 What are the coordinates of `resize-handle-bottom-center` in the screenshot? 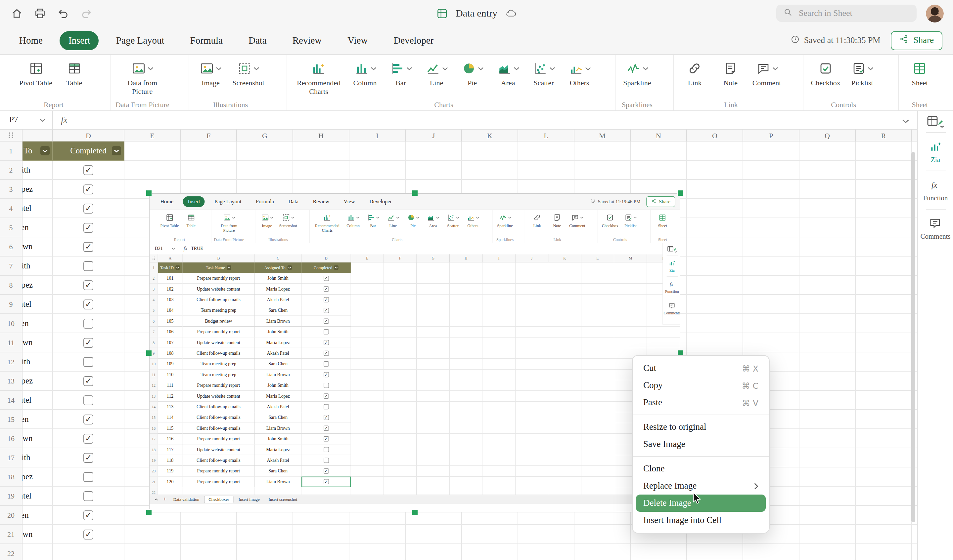 It's located at (414, 512).